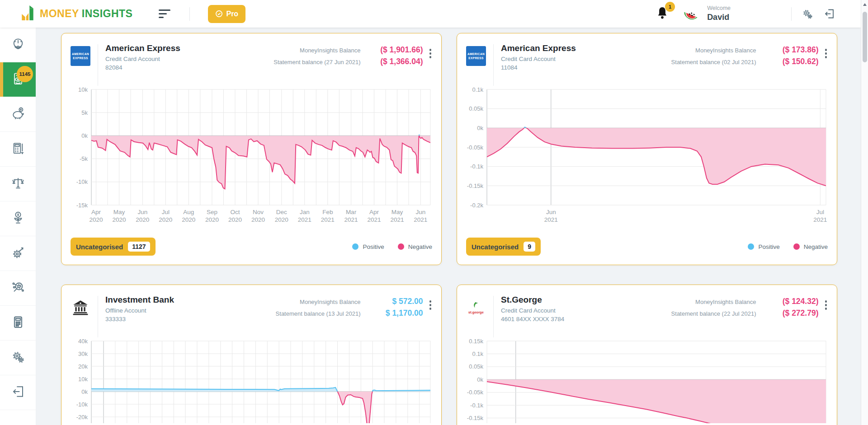  I want to click on goals-gear-dart-icon, so click(18, 253).